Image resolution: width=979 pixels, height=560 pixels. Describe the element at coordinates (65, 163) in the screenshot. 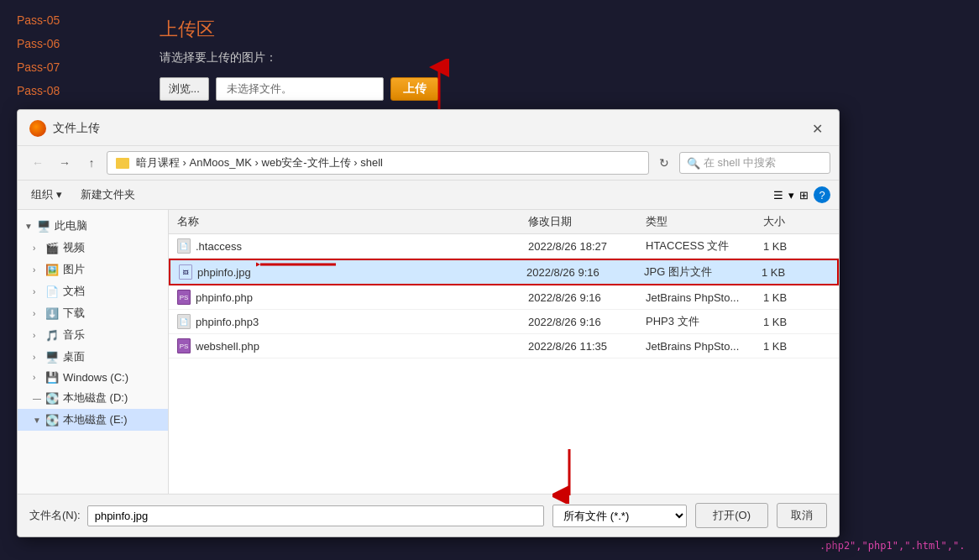

I see `nav-forward-button: →` at that location.